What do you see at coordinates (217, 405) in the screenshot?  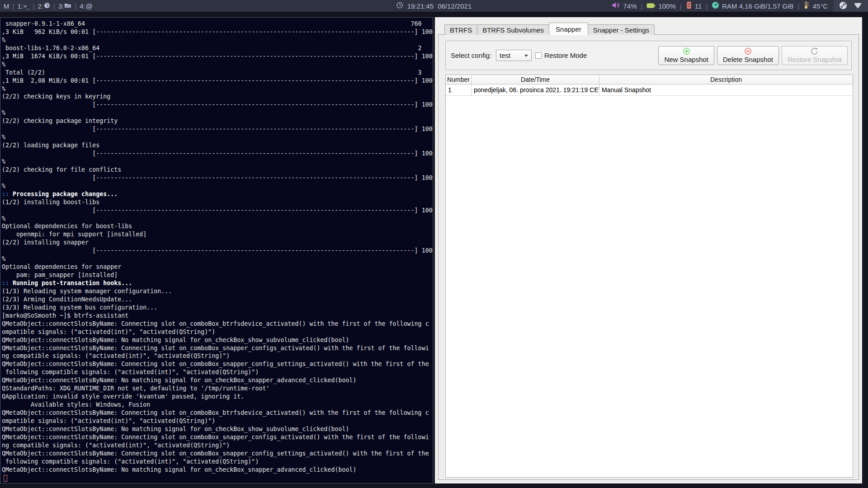 I see `terminal-line: Available styles: Windows, Fusion` at bounding box center [217, 405].